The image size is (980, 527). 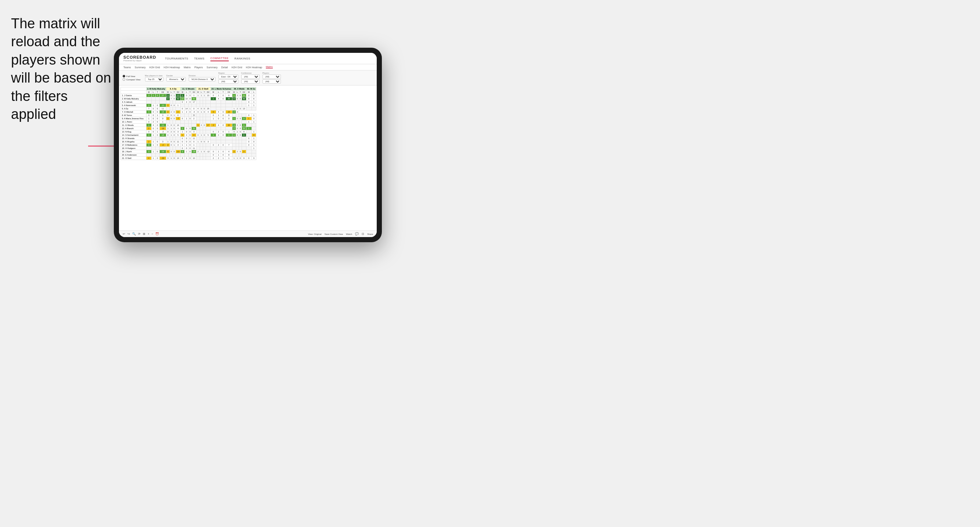 I want to click on watch-btn: Watch, so click(x=349, y=234).